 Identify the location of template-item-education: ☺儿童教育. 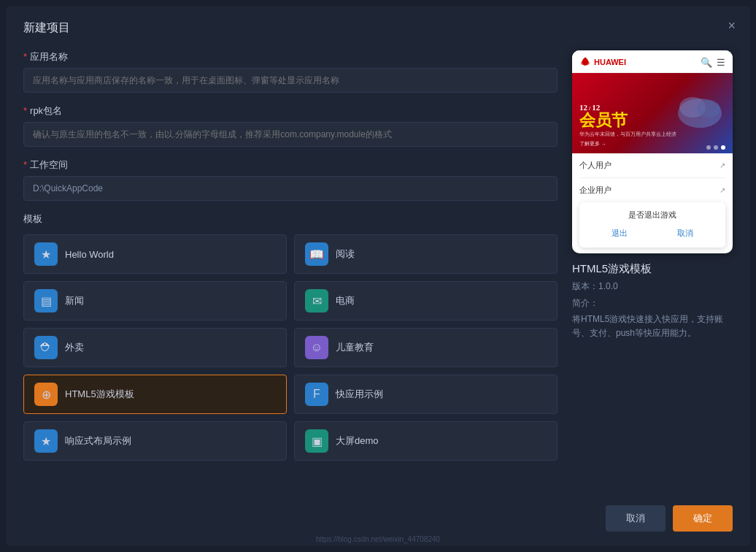
(426, 348).